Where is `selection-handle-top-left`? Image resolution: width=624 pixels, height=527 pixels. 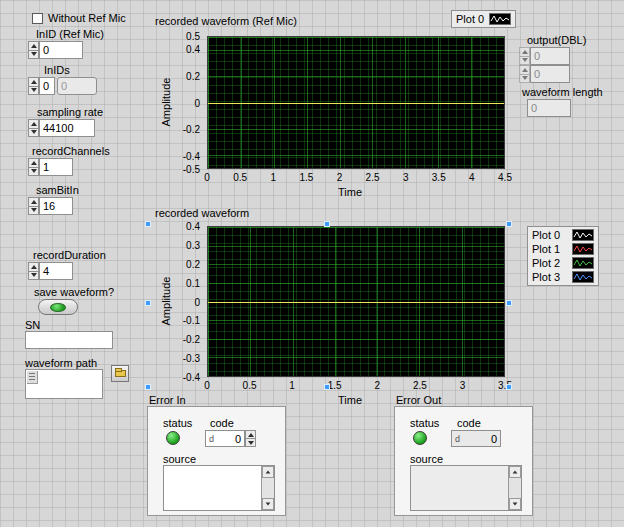
selection-handle-top-left is located at coordinates (148, 224).